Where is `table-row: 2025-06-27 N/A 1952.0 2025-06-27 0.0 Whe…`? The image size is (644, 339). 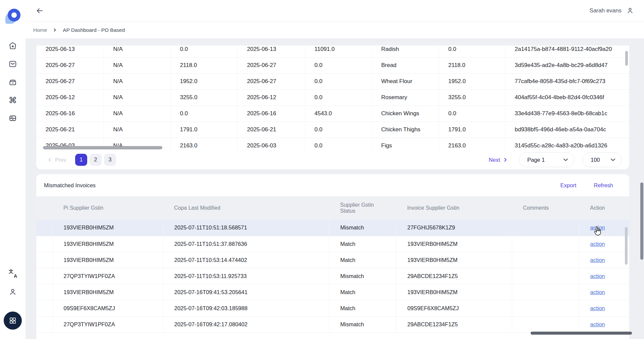
table-row: 2025-06-27 N/A 1952.0 2025-06-27 0.0 Whe… is located at coordinates (333, 81).